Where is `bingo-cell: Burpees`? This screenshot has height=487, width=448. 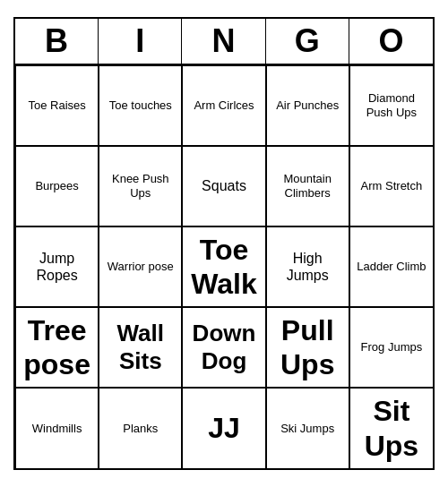 bingo-cell: Burpees is located at coordinates (57, 186).